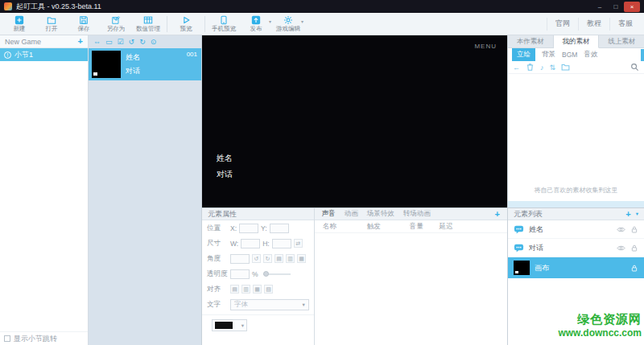 The height and width of the screenshot is (345, 644). What do you see at coordinates (224, 24) in the screenshot?
I see `mobile-preview-button: 手机预览` at bounding box center [224, 24].